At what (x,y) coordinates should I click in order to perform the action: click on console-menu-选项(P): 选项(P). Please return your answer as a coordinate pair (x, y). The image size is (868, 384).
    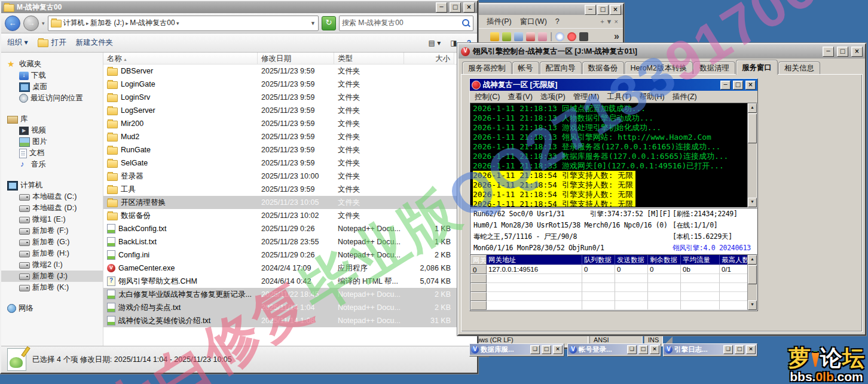
    Looking at the image, I should click on (553, 97).